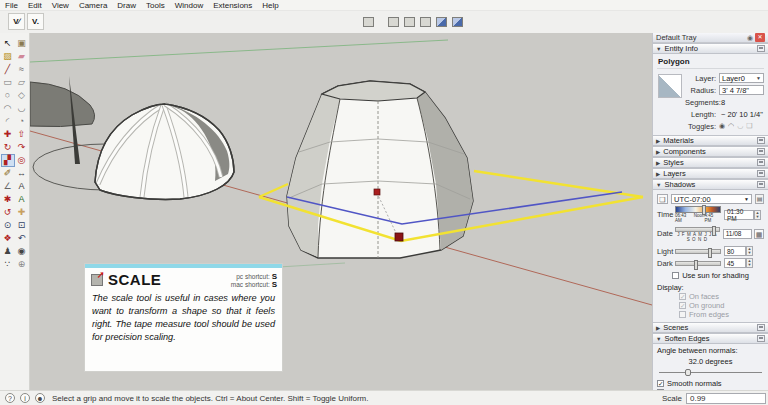 The height and width of the screenshot is (405, 768). What do you see at coordinates (8, 160) in the screenshot?
I see `scale-tool: ▞` at bounding box center [8, 160].